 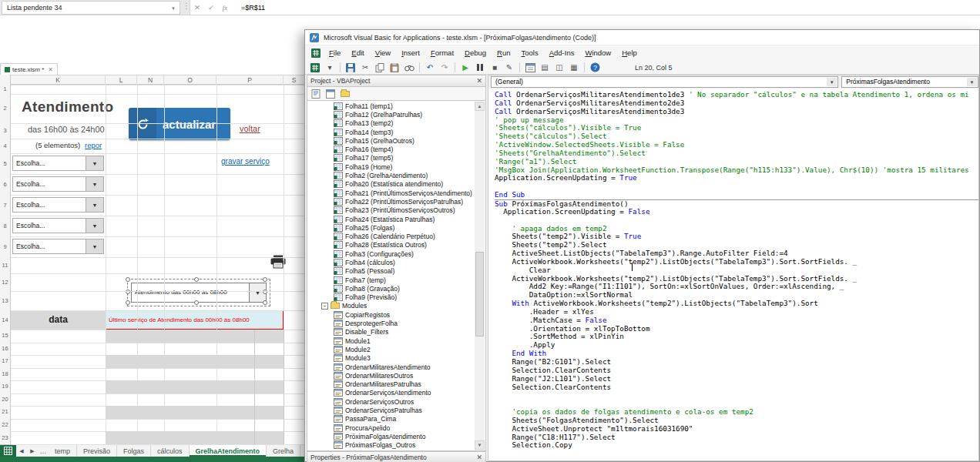 What do you see at coordinates (391, 280) in the screenshot?
I see `project-item-sheet: Folha7 (temp)` at bounding box center [391, 280].